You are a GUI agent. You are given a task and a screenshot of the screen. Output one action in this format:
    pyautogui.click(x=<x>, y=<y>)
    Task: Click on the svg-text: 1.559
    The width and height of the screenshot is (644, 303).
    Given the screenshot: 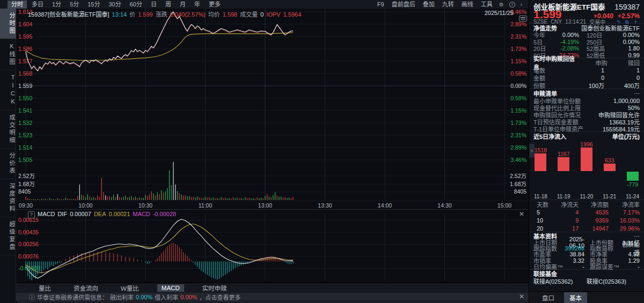 What is the action you would take?
    pyautogui.click(x=25, y=86)
    